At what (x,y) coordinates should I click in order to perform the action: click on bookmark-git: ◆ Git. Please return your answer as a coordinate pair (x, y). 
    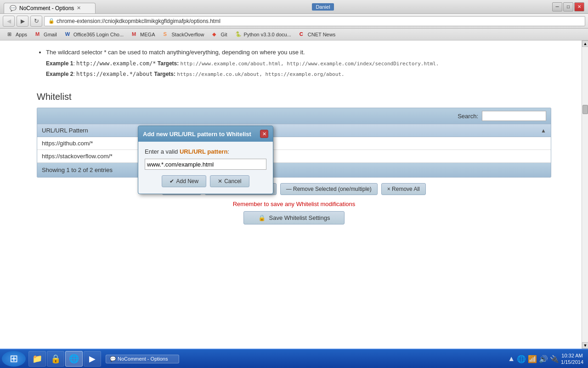
    Looking at the image, I should click on (220, 34).